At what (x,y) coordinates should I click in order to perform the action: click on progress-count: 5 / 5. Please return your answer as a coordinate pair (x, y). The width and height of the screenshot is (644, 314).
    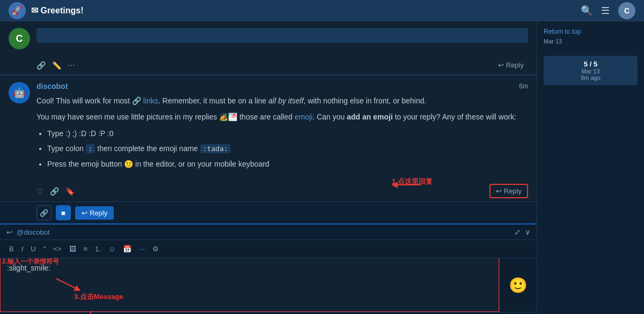
    Looking at the image, I should click on (590, 64).